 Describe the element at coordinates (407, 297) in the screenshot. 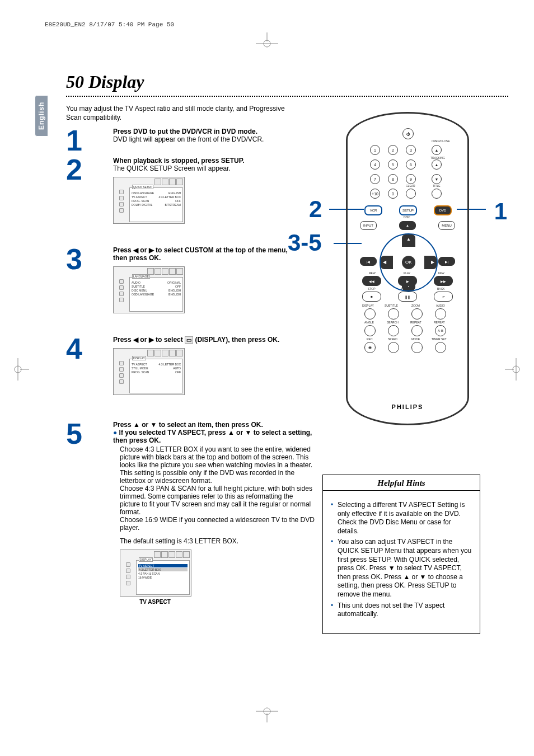

I see `pause-button: ❚❚` at that location.